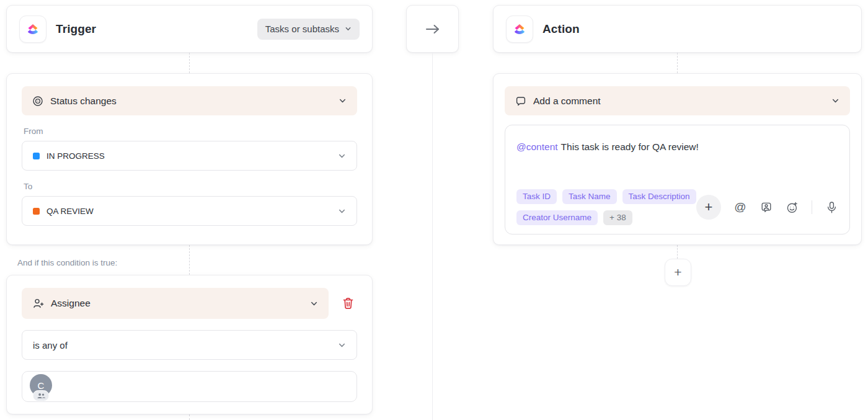 This screenshot has height=420, width=868. Describe the element at coordinates (590, 197) in the screenshot. I see `tag-task-name: Task Name` at that location.